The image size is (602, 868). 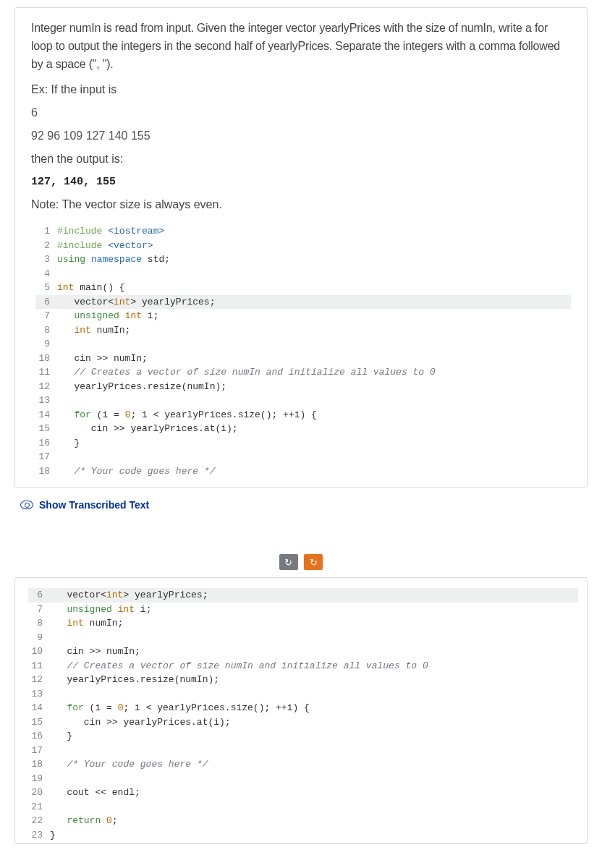 What do you see at coordinates (303, 288) in the screenshot?
I see `code-line: 5int main() {` at bounding box center [303, 288].